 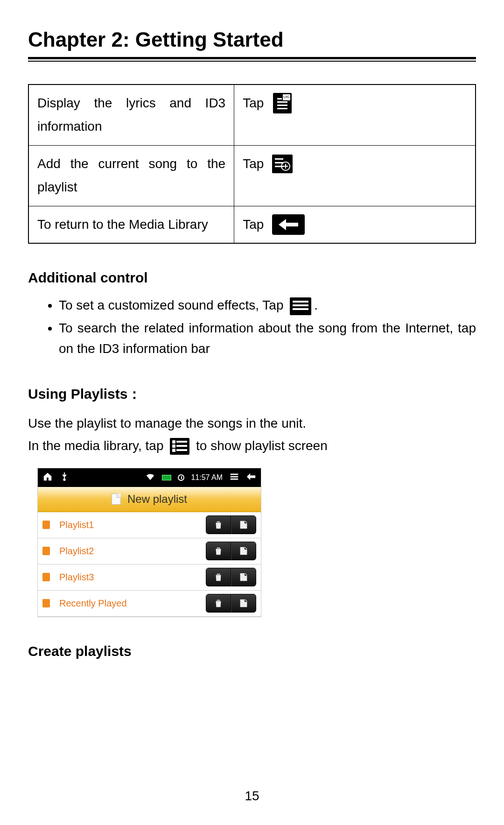 What do you see at coordinates (149, 578) in the screenshot?
I see `playlist-row: Playlist3` at bounding box center [149, 578].